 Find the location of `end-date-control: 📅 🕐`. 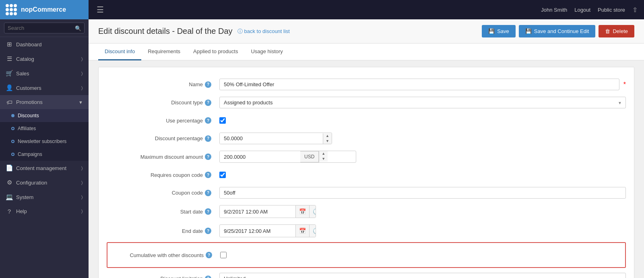

end-date-control: 📅 🕐 is located at coordinates (423, 231).